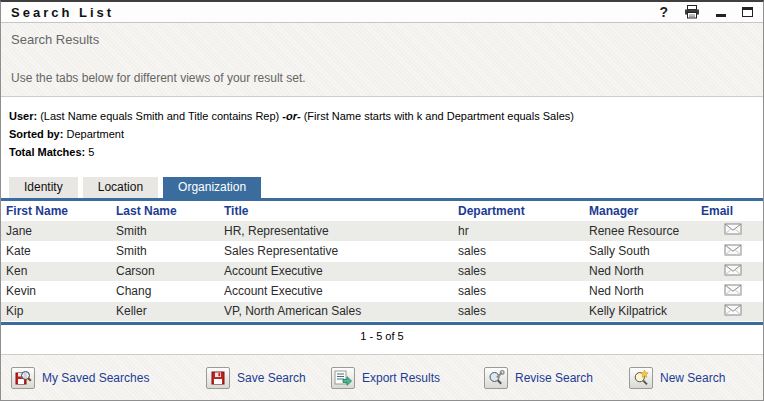 This screenshot has height=401, width=764. Describe the element at coordinates (382, 12) in the screenshot. I see `titlebar: Search List ?` at that location.